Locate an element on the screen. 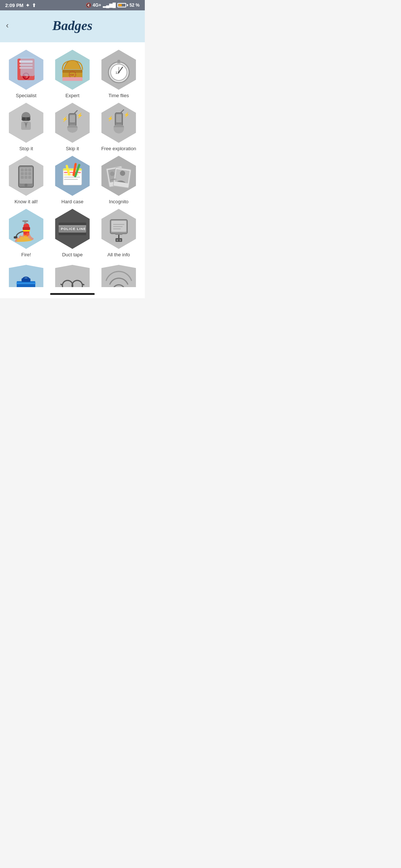 Image resolution: width=401 pixels, height=868 pixels. badge-hard-case: Hard case is located at coordinates (73, 180).